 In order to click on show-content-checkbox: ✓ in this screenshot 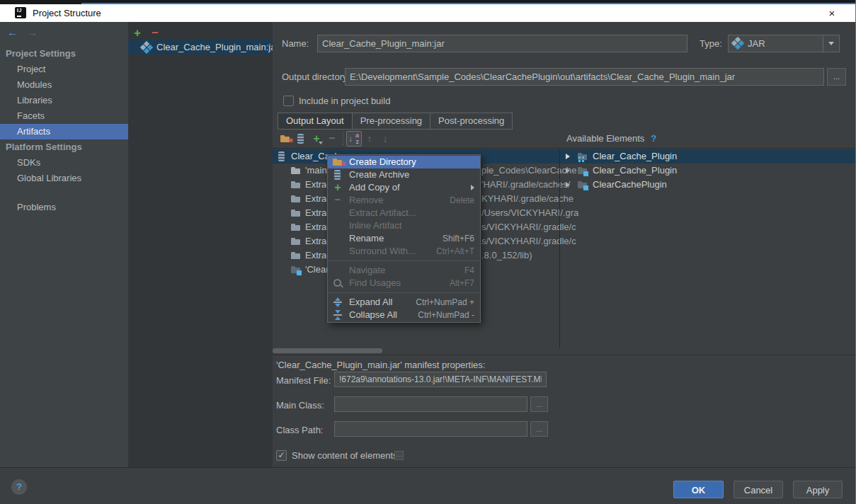, I will do `click(282, 456)`.